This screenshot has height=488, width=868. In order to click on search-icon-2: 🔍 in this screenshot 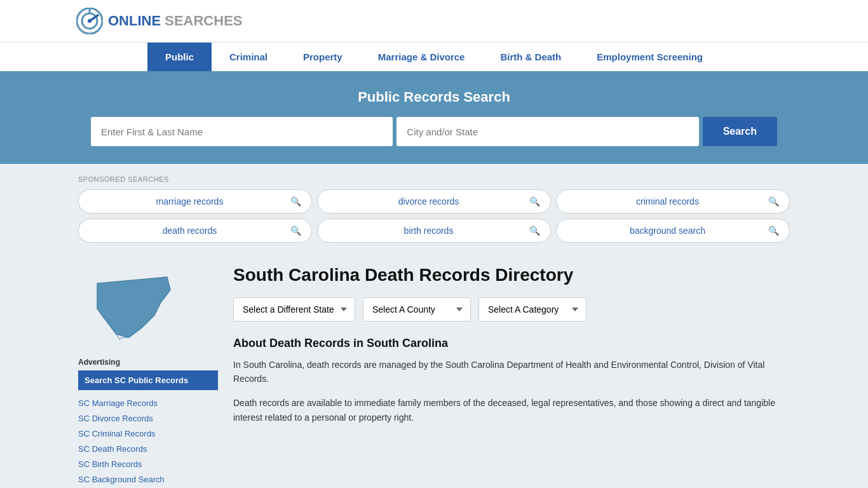, I will do `click(535, 201)`.